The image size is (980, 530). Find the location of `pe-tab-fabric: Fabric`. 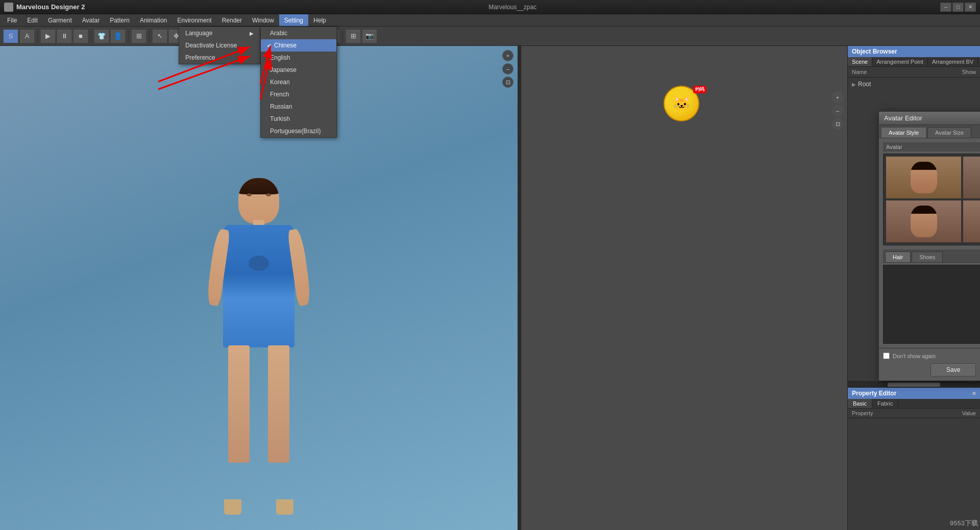

pe-tab-fabric: Fabric is located at coordinates (886, 403).